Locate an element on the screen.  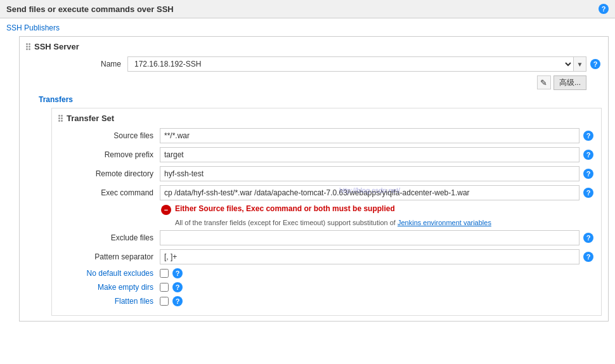
name-help-icon: ? is located at coordinates (595, 64).